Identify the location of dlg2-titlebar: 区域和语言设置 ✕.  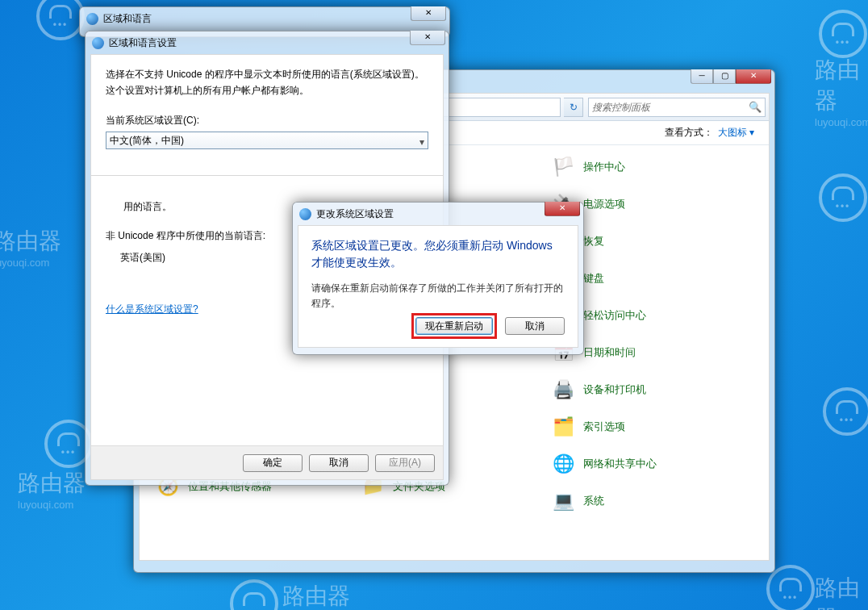
(267, 43).